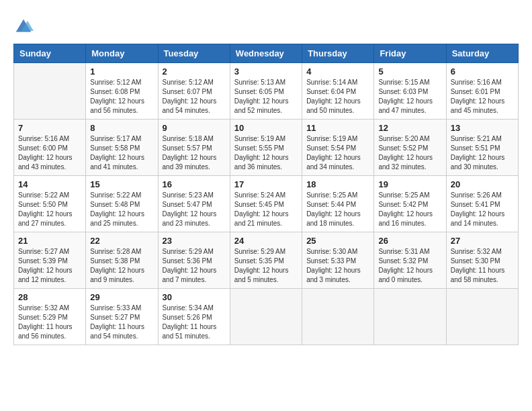 This screenshot has width=532, height=411. What do you see at coordinates (482, 128) in the screenshot?
I see `day-number: 13` at bounding box center [482, 128].